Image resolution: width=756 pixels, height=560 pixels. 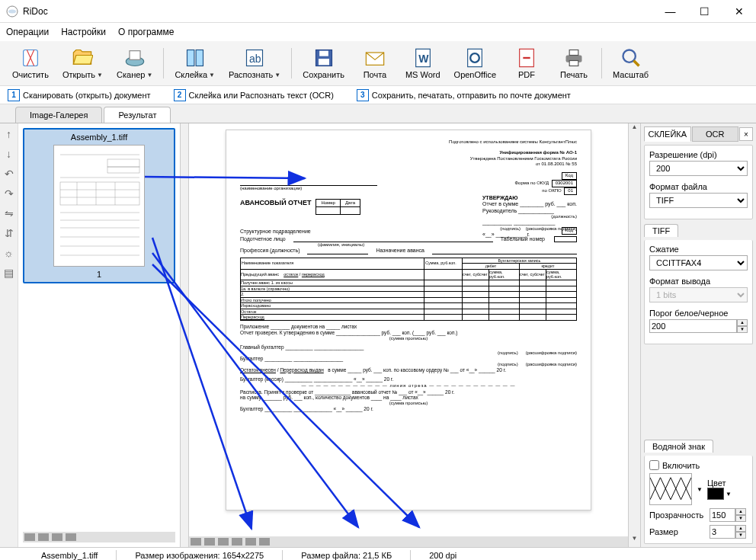 What do you see at coordinates (698, 200) in the screenshot?
I see `format-select: TIFF` at bounding box center [698, 200].